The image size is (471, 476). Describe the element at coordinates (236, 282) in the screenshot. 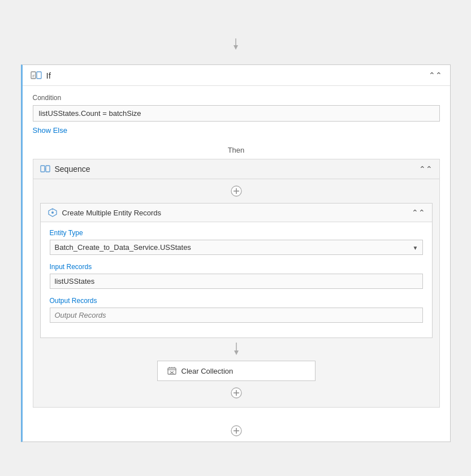

I see `input-records-input` at that location.